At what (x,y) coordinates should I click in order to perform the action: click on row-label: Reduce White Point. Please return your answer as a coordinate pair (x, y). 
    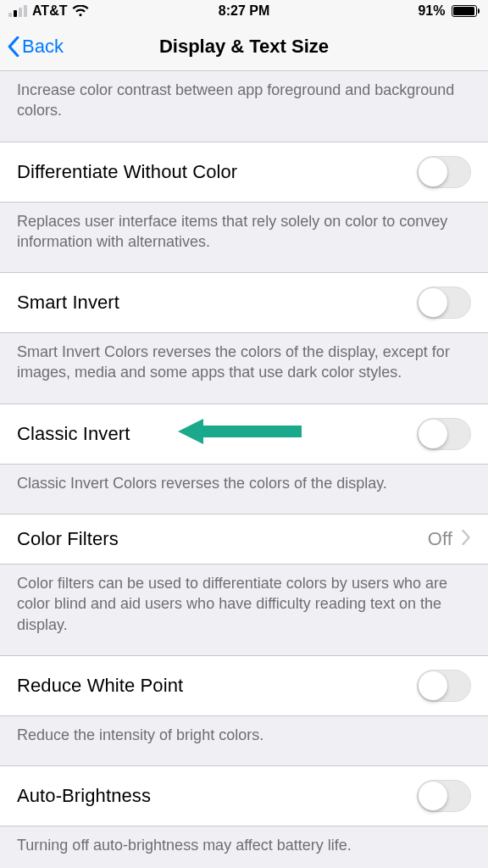
    Looking at the image, I should click on (100, 686).